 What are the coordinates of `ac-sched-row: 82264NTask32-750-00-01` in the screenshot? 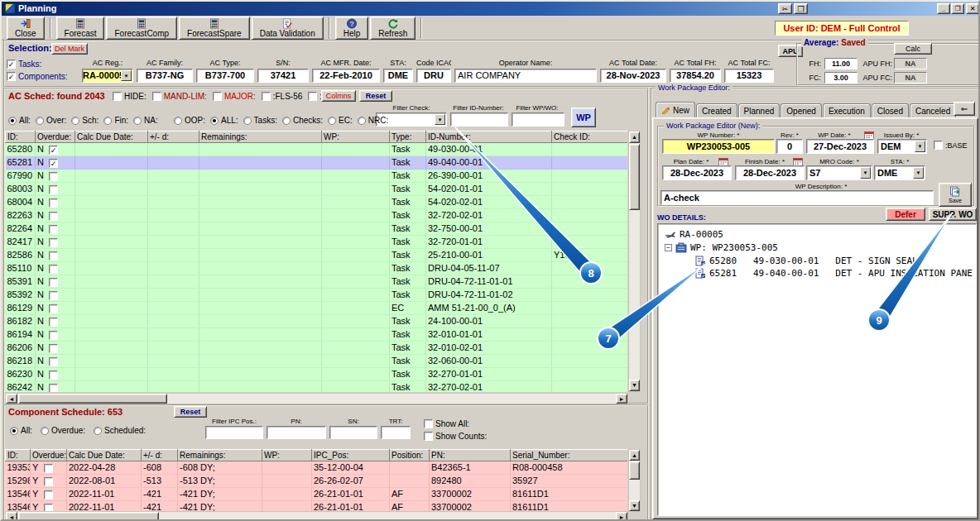 It's located at (317, 229).